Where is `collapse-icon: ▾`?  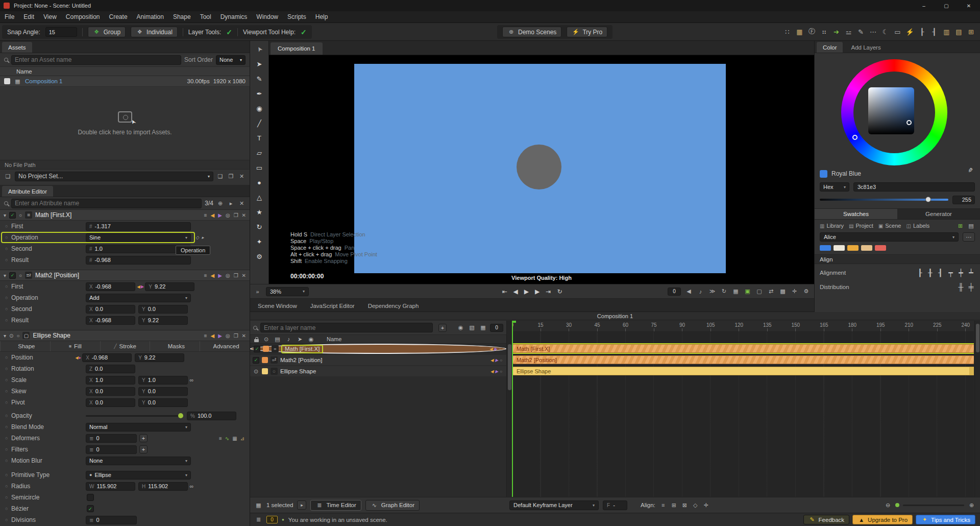 collapse-icon: ▾ is located at coordinates (5, 216).